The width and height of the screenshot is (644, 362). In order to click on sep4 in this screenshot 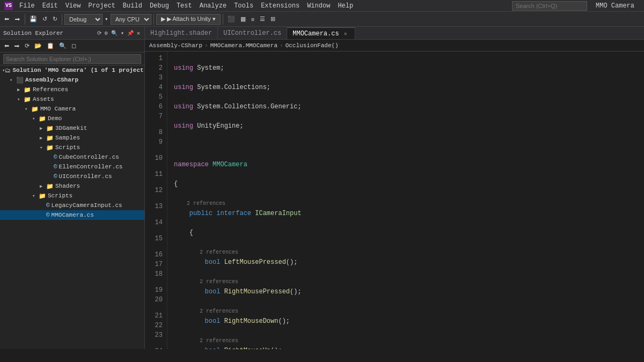, I will do `click(223, 19)`.